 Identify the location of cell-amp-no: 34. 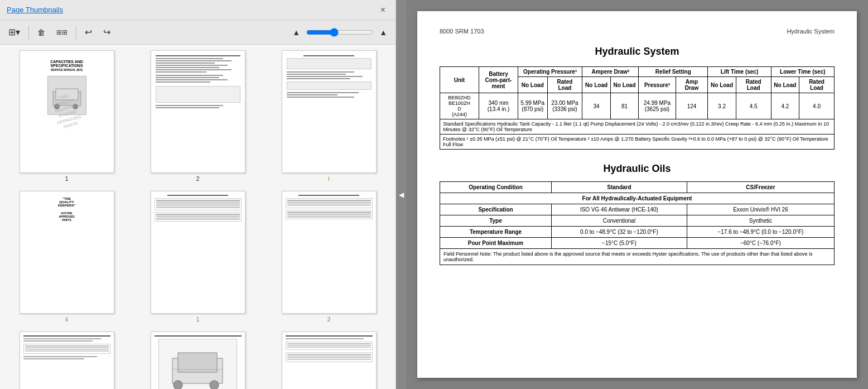
(596, 106).